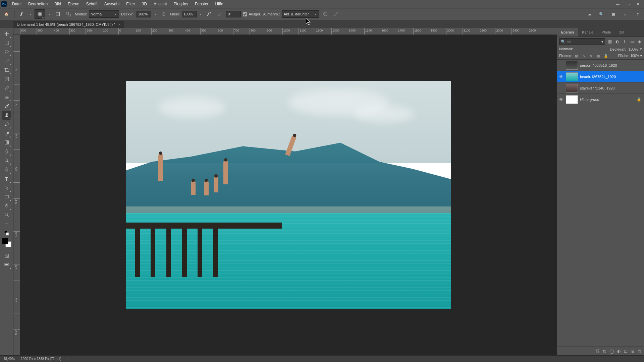 This screenshot has height=362, width=644. What do you see at coordinates (633, 49) in the screenshot?
I see `layer-opacity-field: 100%` at bounding box center [633, 49].